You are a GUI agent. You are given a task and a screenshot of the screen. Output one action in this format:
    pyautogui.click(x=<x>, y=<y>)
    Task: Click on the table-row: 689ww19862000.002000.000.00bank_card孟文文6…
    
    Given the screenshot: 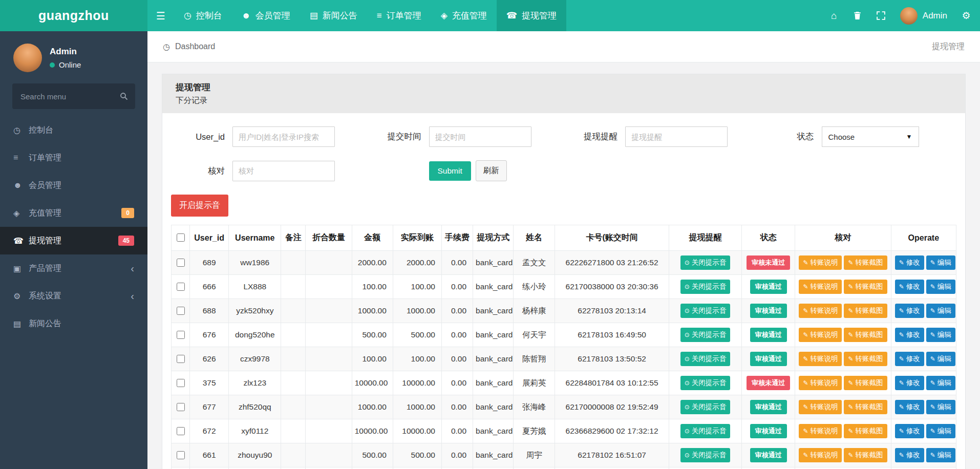 What is the action you would take?
    pyautogui.click(x=564, y=263)
    